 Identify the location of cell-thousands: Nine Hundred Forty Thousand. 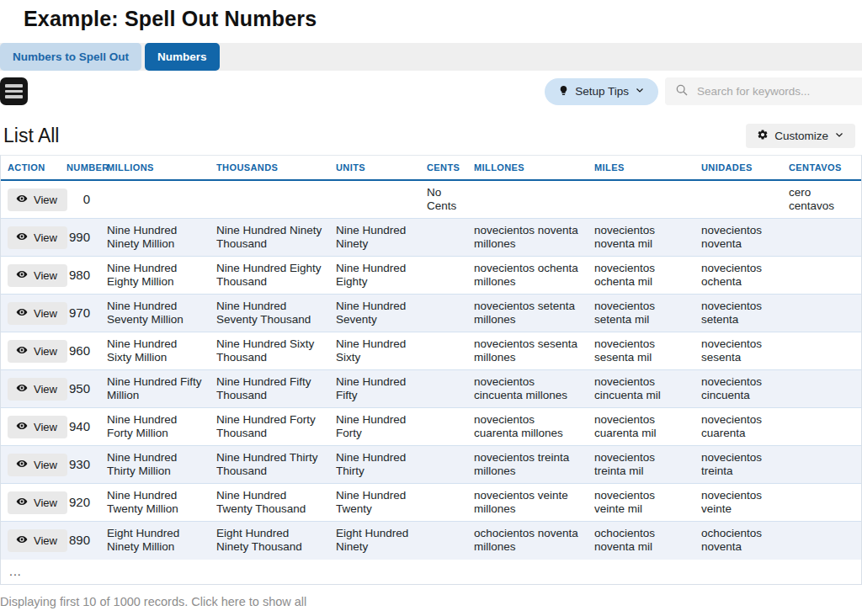
(269, 427).